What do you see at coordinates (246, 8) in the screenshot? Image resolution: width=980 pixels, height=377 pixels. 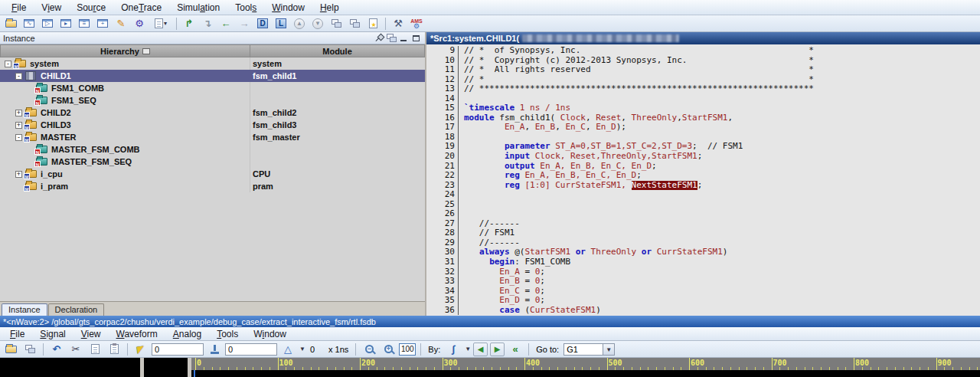 I see `menu-main-tools: Tools` at bounding box center [246, 8].